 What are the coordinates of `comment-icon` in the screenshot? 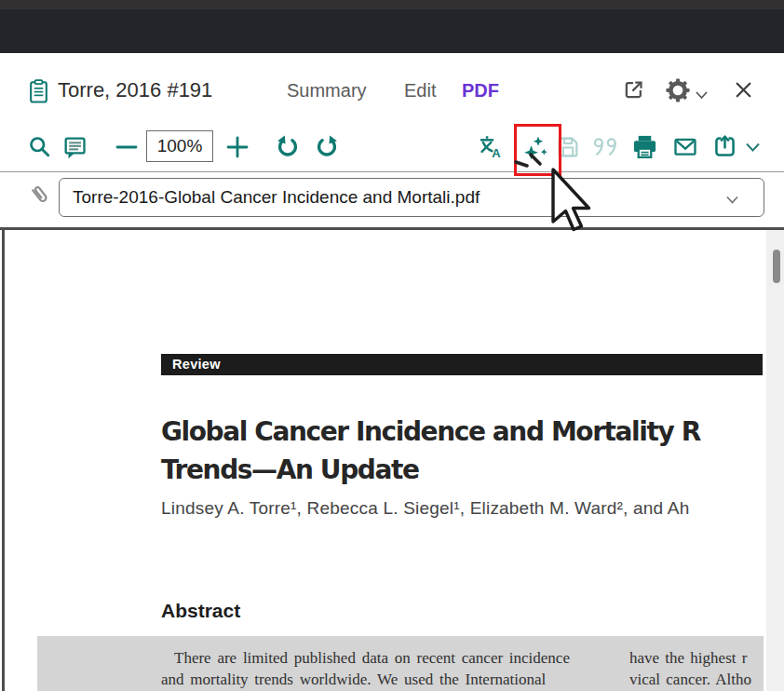 It's located at (74, 149).